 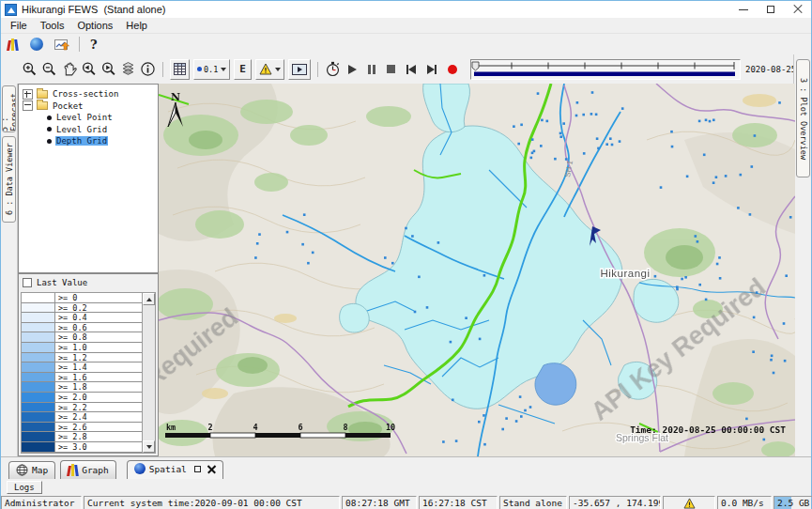 I want to click on layers-tree-panel: Cross-section Pocket Level Point Level G…, so click(x=88, y=178).